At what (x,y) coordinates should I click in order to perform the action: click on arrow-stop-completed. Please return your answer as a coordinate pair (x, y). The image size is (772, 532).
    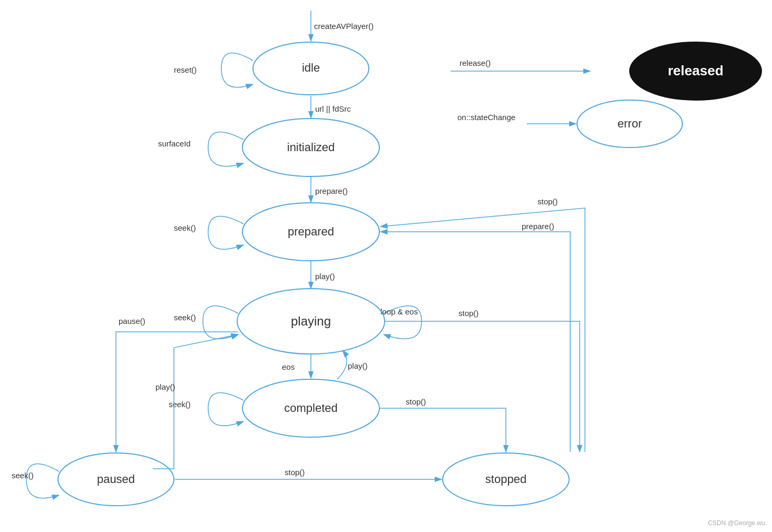
    Looking at the image, I should click on (443, 430).